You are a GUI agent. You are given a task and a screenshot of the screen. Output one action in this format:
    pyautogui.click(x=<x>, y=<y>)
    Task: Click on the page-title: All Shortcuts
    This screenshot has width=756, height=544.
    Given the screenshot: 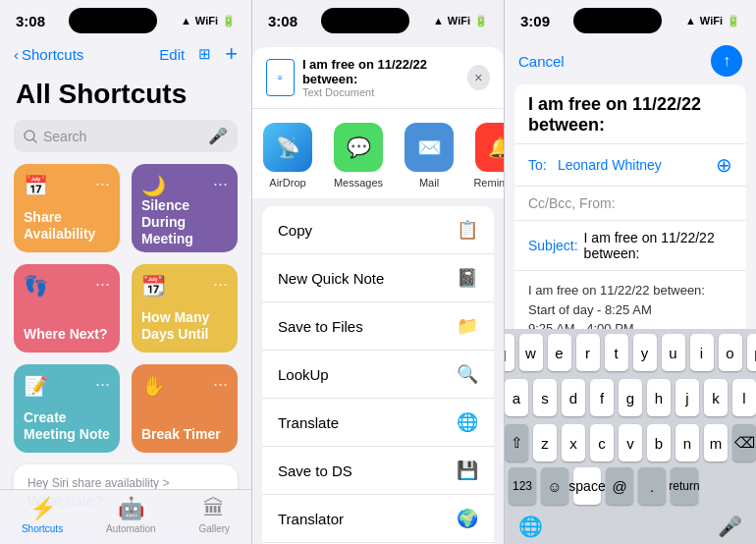 What is the action you would take?
    pyautogui.click(x=126, y=97)
    